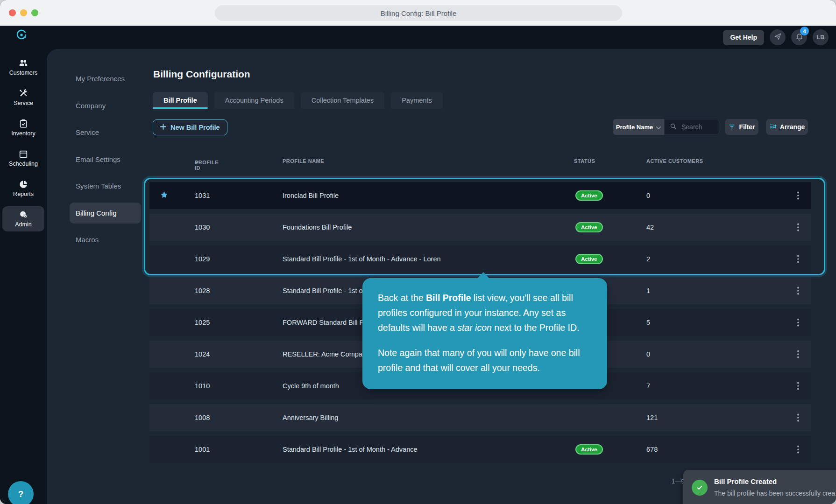 Image resolution: width=836 pixels, height=504 pixels. I want to click on active-customers-count: 1, so click(648, 291).